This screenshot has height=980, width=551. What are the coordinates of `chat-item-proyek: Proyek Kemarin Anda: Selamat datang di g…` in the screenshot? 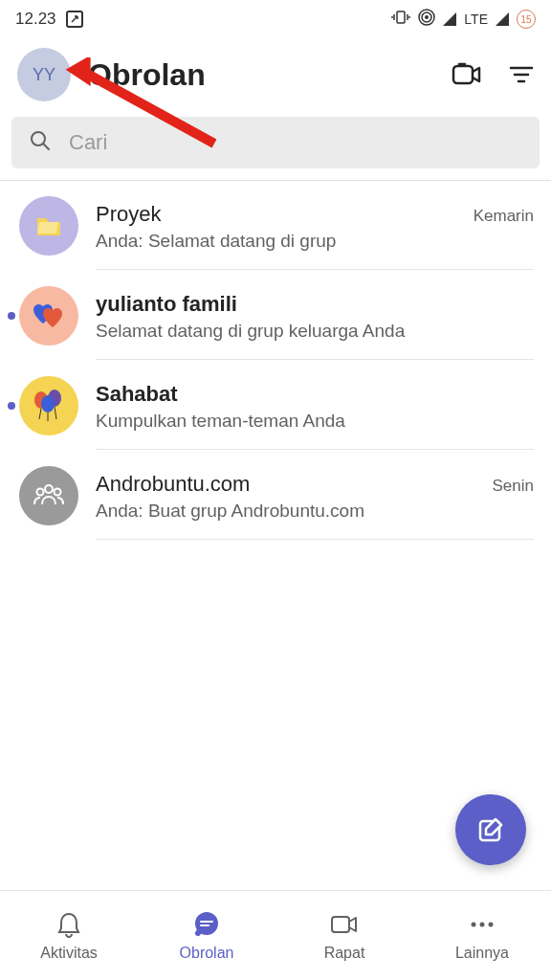 It's located at (276, 226).